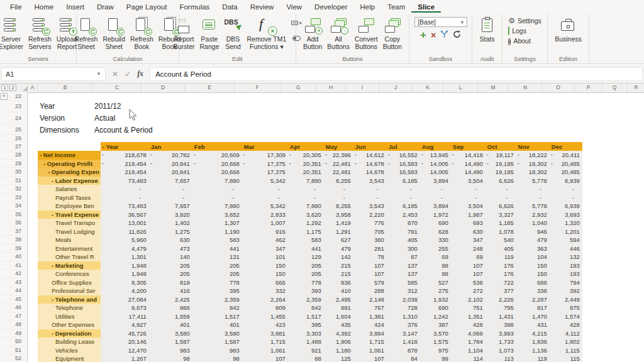 Image resolution: width=644 pixels, height=362 pixels. I want to click on cell-L50: 1,784, so click(468, 342).